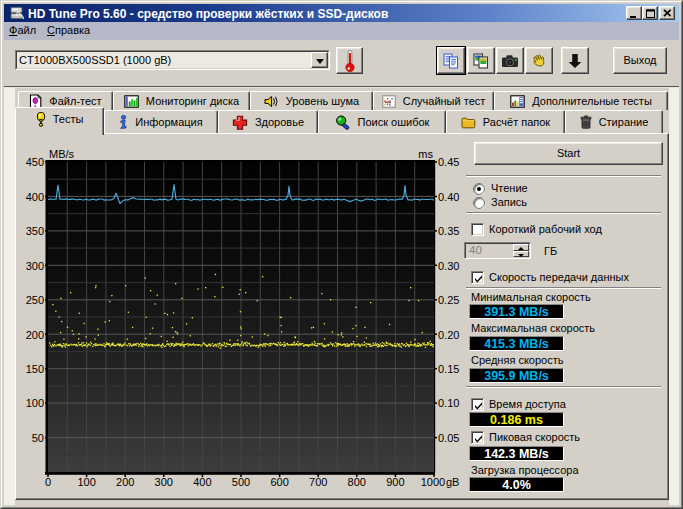 This screenshot has height=509, width=683. I want to click on svg-text: 0.05, so click(448, 438).